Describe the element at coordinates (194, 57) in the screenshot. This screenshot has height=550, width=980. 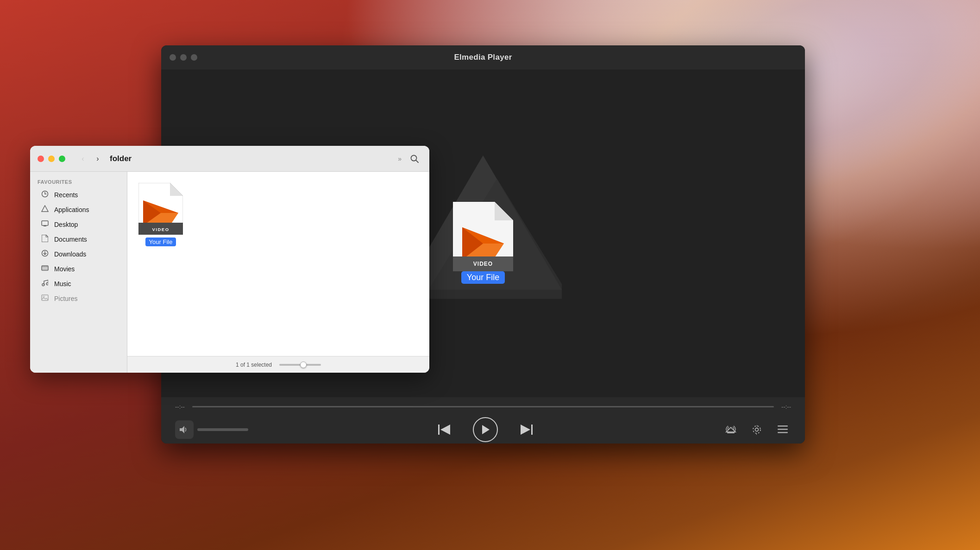
I see `player-maximize-button` at that location.